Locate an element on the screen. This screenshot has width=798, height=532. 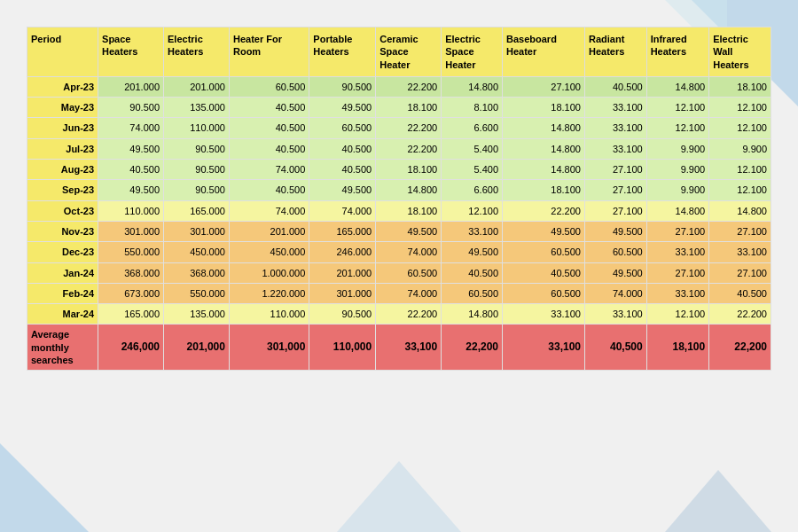
data-cell: 246.000 is located at coordinates (342, 252).